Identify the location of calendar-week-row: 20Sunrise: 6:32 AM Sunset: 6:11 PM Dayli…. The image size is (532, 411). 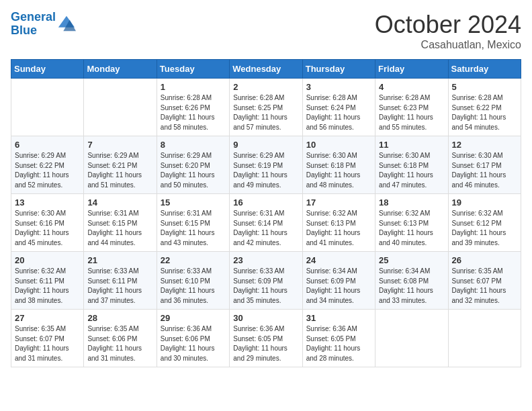
(266, 281).